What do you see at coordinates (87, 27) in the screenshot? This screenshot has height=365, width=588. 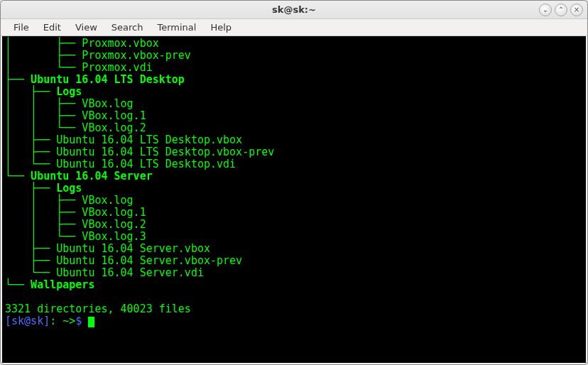 I see `menu-view: View` at bounding box center [87, 27].